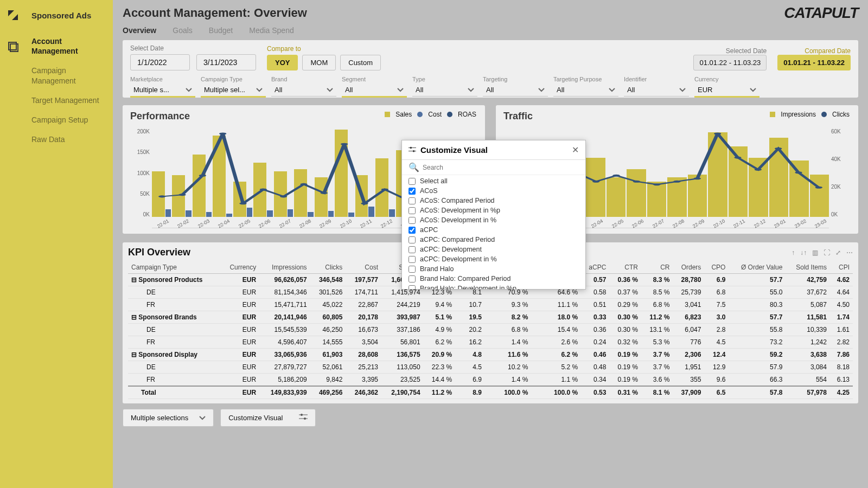 This screenshot has width=868, height=488. Describe the element at coordinates (586, 90) in the screenshot. I see `filter-targeting-purpose-dropdown: All` at that location.